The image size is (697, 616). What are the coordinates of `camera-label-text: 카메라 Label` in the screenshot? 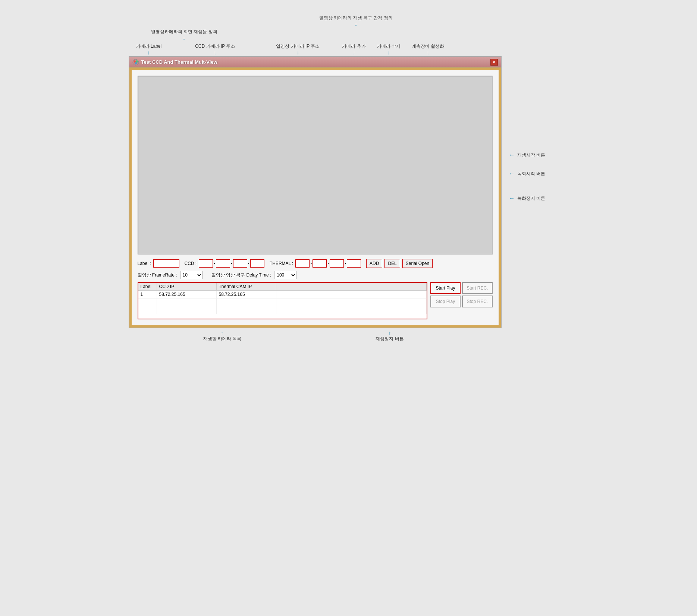 It's located at (149, 46).